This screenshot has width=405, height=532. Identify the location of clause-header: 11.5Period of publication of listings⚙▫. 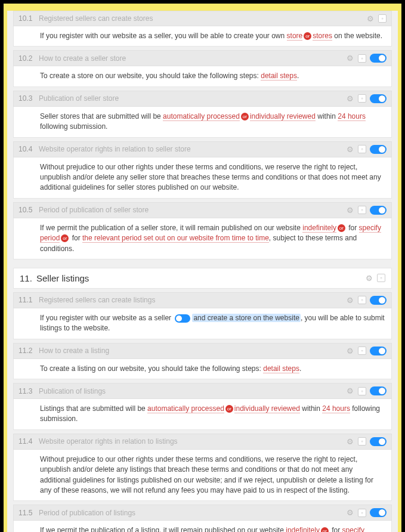
(203, 513).